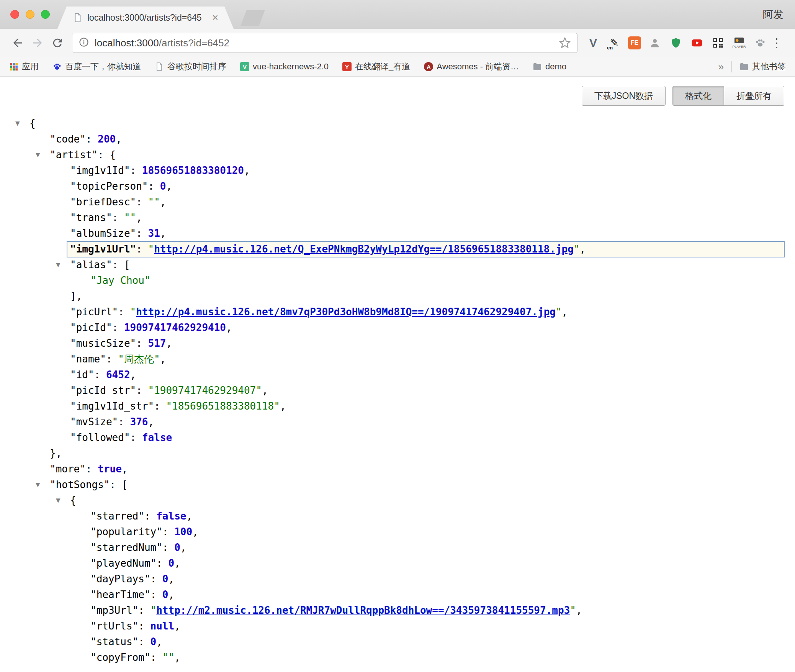  What do you see at coordinates (84, 43) in the screenshot?
I see `page-info-icon` at bounding box center [84, 43].